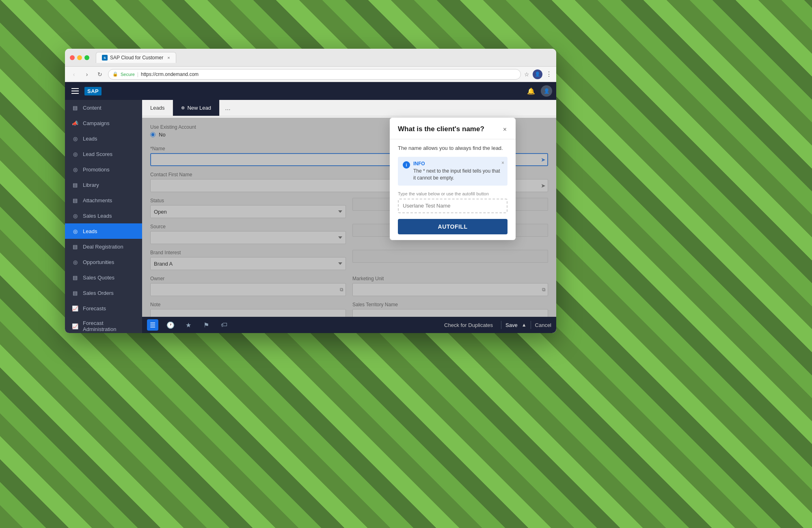 This screenshot has height=528, width=812. Describe the element at coordinates (104, 231) in the screenshot. I see `sidebar-item-leads-active: ◎ Leads` at that location.